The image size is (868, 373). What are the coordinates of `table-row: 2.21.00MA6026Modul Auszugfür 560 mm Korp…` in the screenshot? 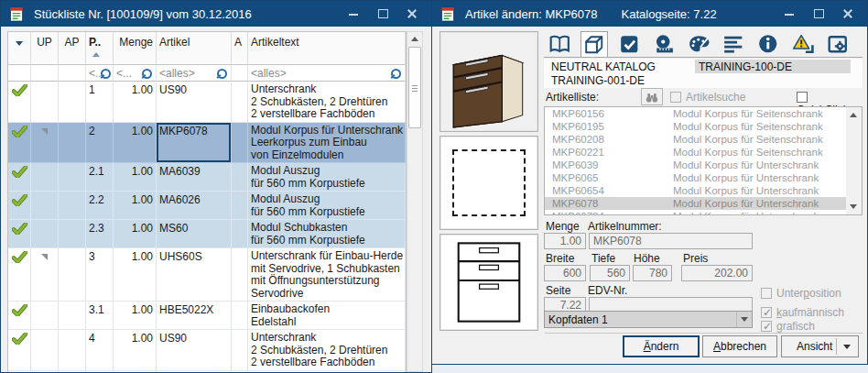 It's located at (207, 205).